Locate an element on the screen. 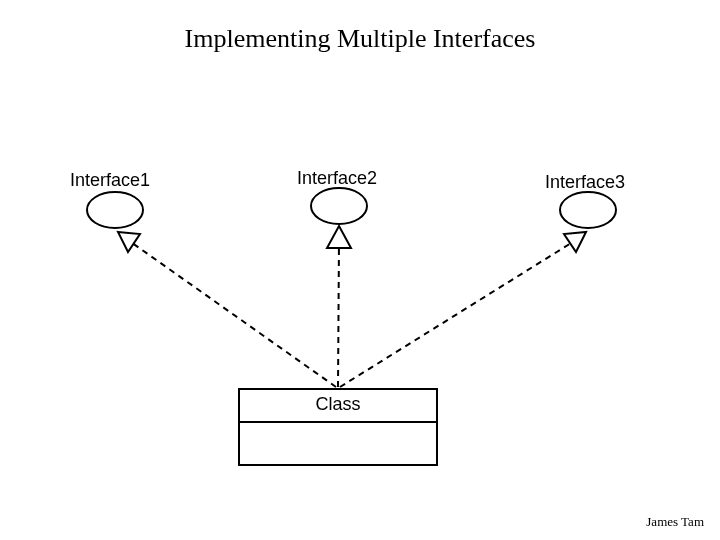 The width and height of the screenshot is (720, 540). interface3-symbol is located at coordinates (588, 210).